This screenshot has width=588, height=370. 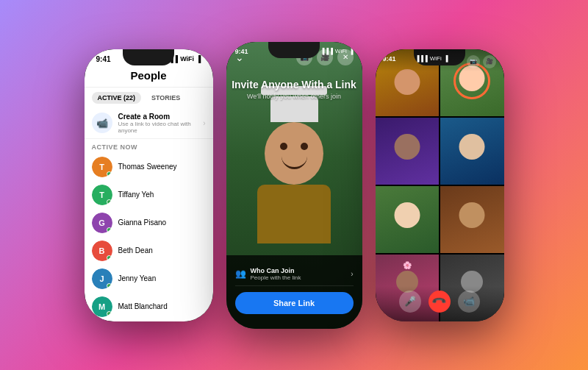 What do you see at coordinates (158, 116) in the screenshot?
I see `create-room-label: Create a Room` at bounding box center [158, 116].